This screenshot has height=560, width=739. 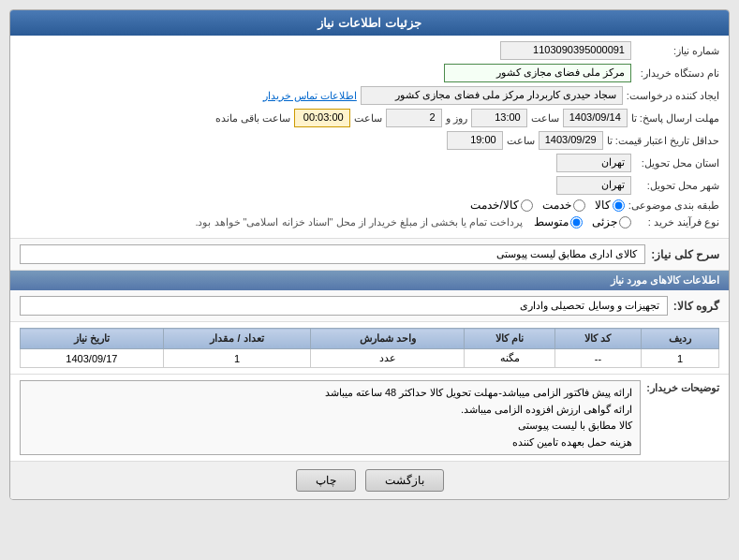 I want to click on col-tedad: تعداد / مقدار, so click(x=236, y=339).